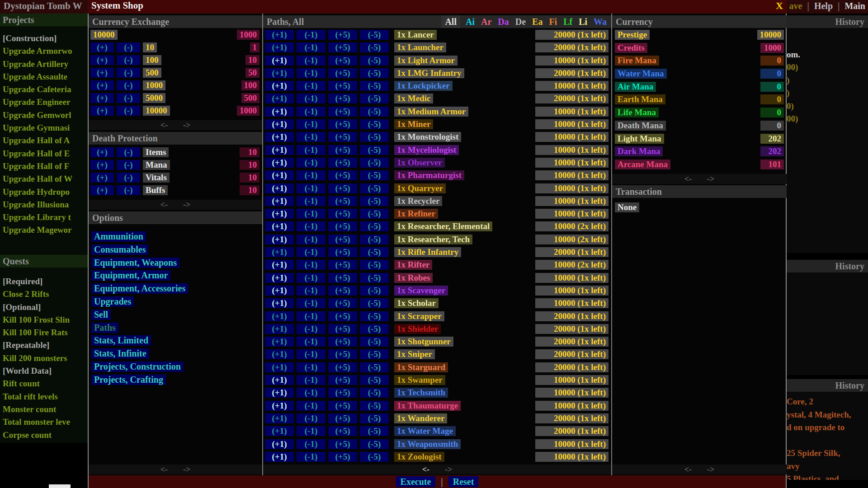 Image resolution: width=868 pixels, height=488 pixels. Describe the element at coordinates (568, 22) in the screenshot. I see `path-filter: Lf` at that location.